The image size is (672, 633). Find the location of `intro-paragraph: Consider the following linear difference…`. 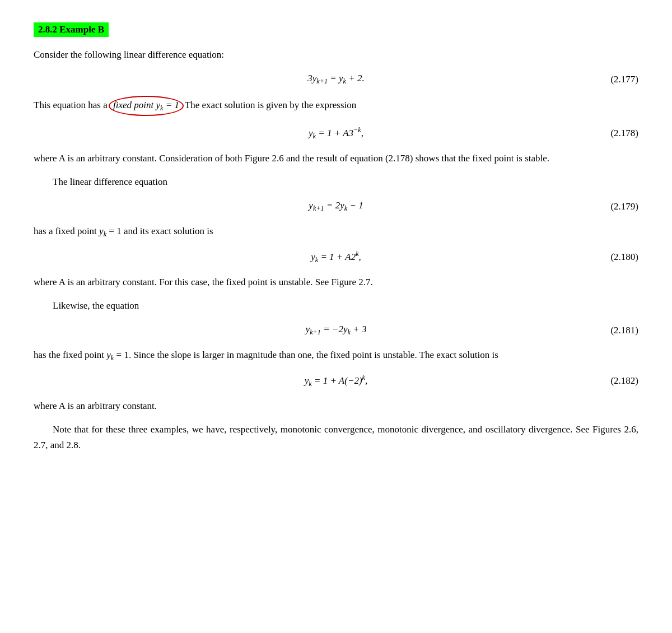

intro-paragraph: Consider the following linear difference… is located at coordinates (336, 55).